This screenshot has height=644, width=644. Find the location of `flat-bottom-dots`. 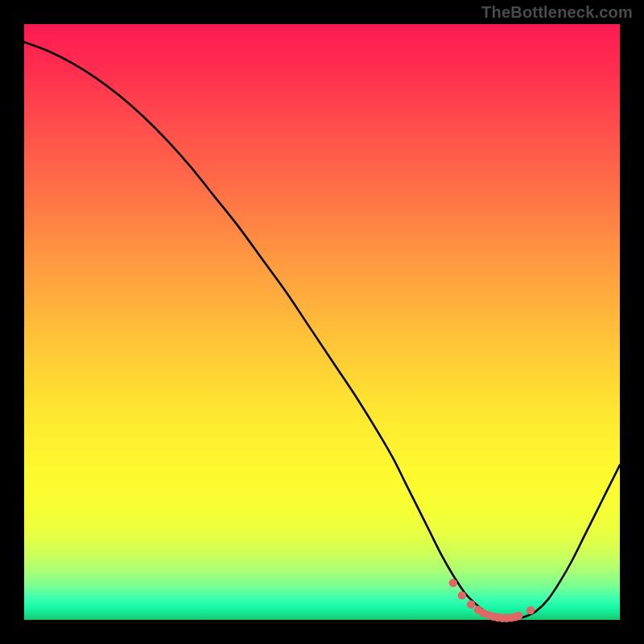

flat-bottom-dots is located at coordinates (493, 601).